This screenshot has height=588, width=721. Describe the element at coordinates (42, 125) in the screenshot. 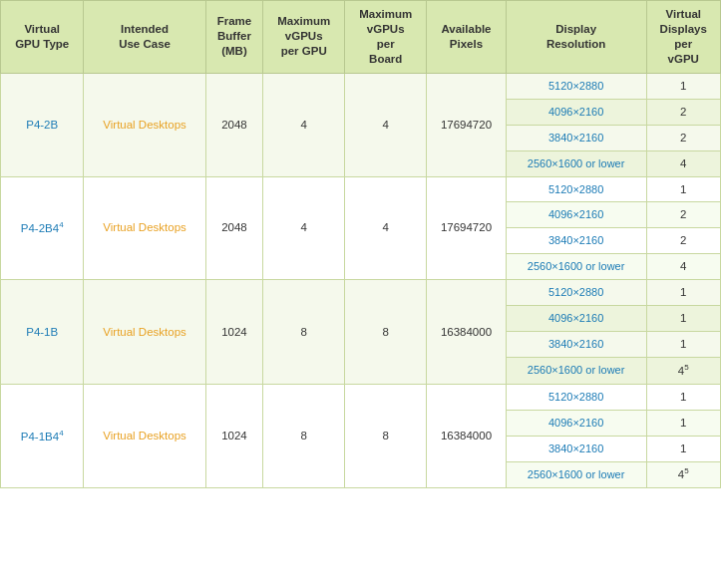

I see `gpu-type-cell: P4-2B` at that location.